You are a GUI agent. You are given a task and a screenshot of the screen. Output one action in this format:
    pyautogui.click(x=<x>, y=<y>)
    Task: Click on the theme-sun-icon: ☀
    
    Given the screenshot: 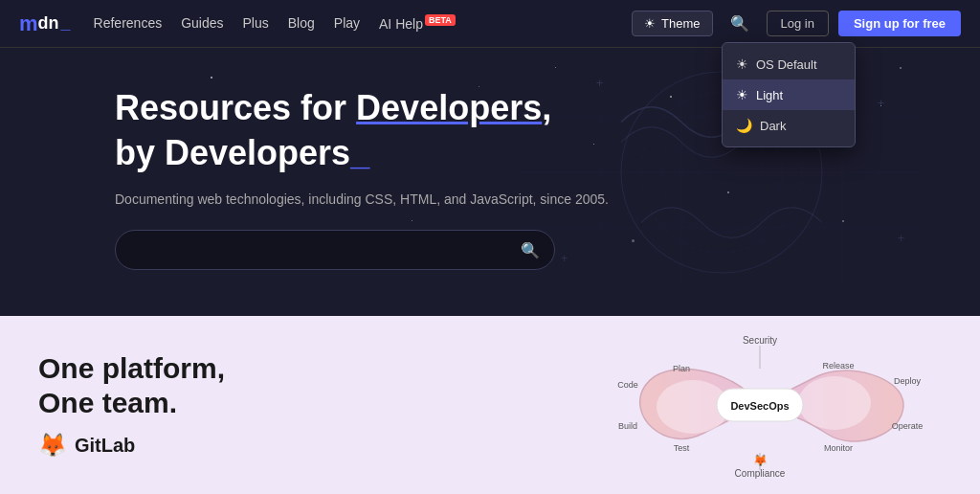 What is the action you would take?
    pyautogui.click(x=650, y=23)
    